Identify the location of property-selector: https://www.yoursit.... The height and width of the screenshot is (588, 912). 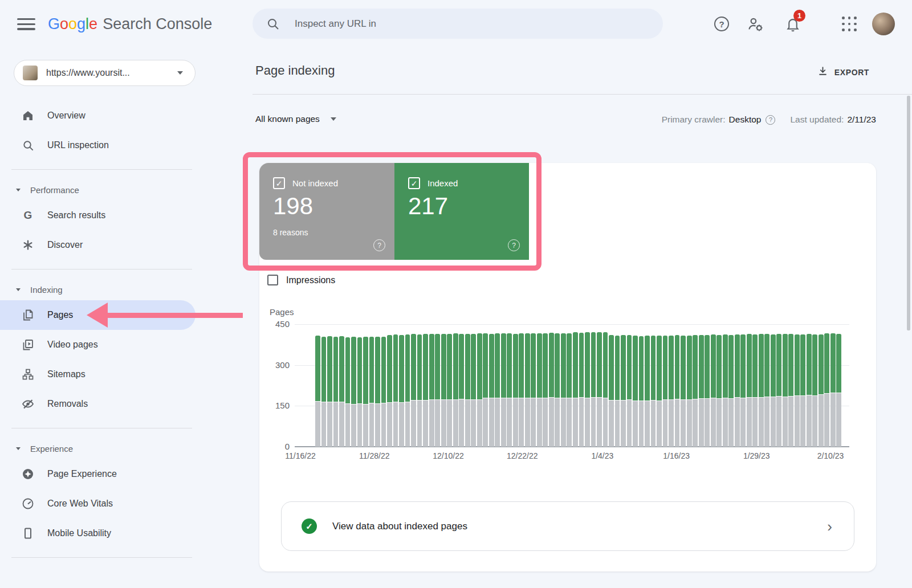
(105, 73).